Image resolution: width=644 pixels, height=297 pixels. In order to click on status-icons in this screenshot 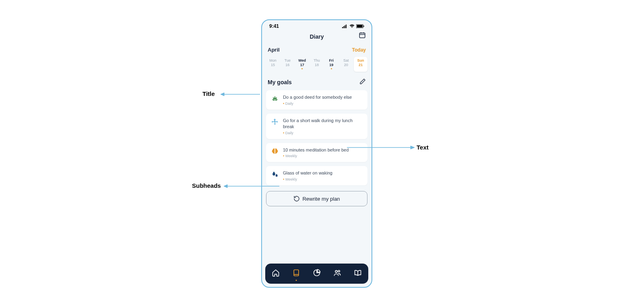, I will do `click(353, 26)`.